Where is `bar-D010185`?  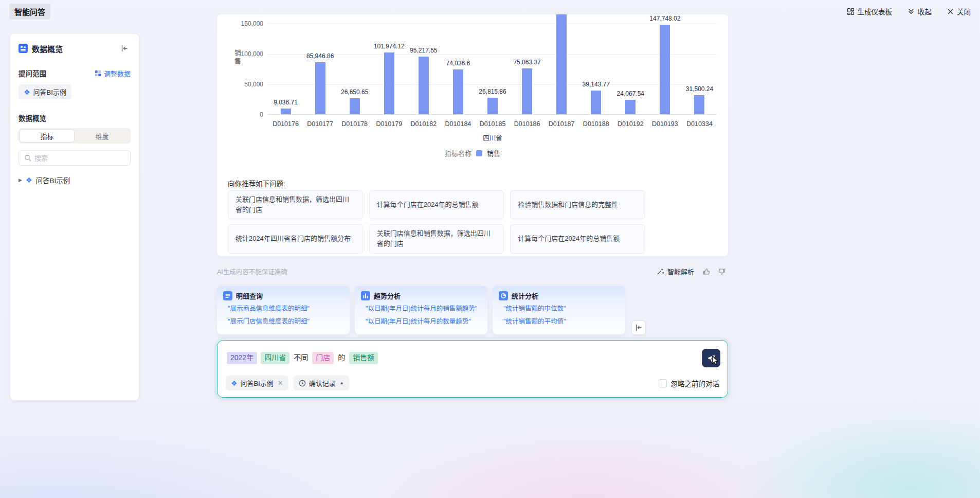
bar-D010185 is located at coordinates (493, 106).